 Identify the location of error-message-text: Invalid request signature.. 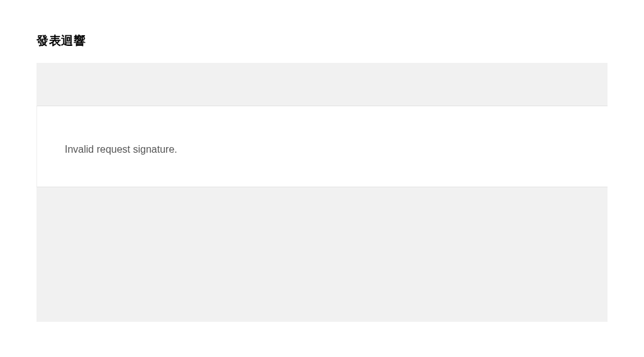
(322, 150).